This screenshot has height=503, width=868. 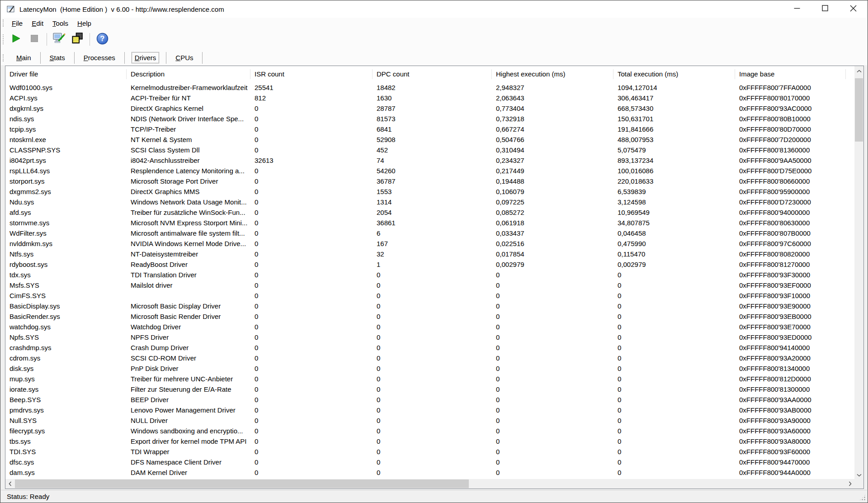 I want to click on menu-file: File, so click(x=17, y=24).